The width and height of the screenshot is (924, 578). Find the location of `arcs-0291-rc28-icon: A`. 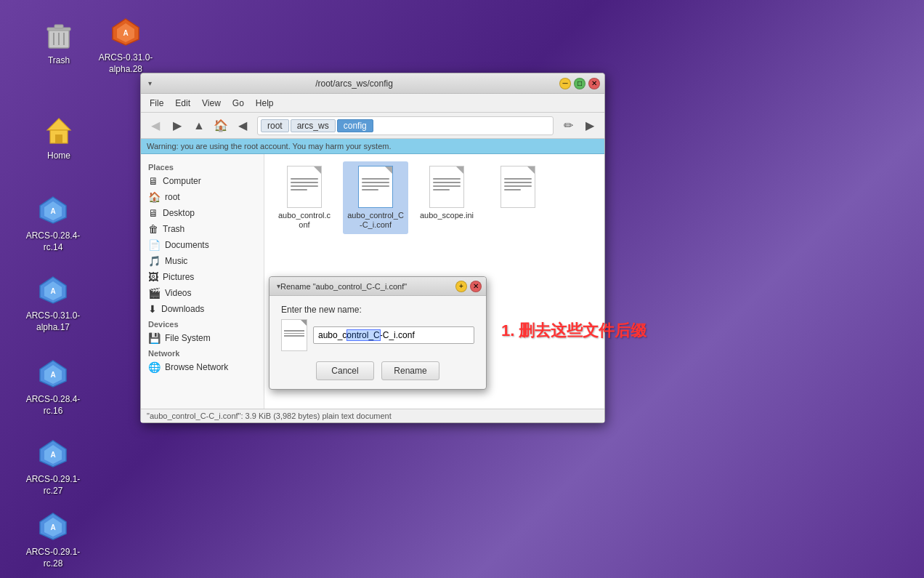

arcs-0291-rc28-icon: A is located at coordinates (53, 526).